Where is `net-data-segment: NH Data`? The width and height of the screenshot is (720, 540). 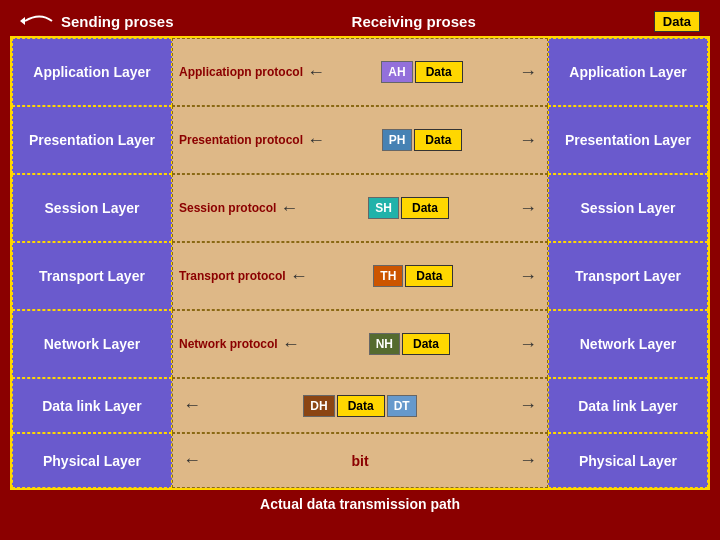
net-data-segment: NH Data is located at coordinates (410, 344).